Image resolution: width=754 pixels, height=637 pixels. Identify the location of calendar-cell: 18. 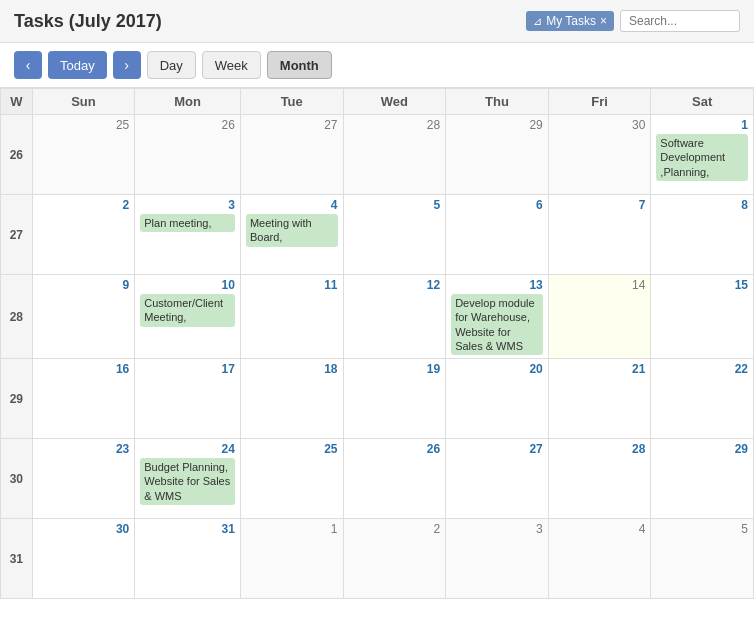
(292, 399).